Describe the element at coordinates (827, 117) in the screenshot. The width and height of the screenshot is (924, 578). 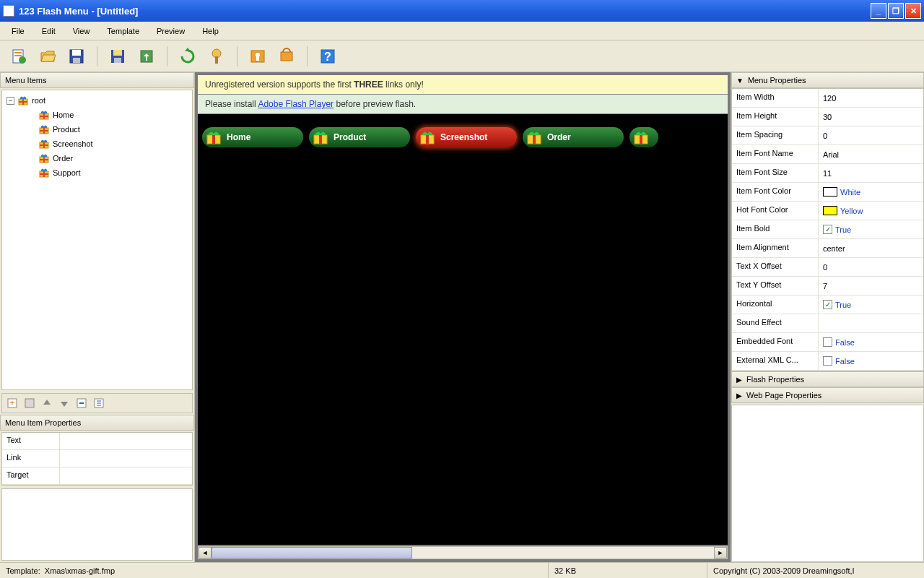
I see `property-row: Item Height30` at that location.